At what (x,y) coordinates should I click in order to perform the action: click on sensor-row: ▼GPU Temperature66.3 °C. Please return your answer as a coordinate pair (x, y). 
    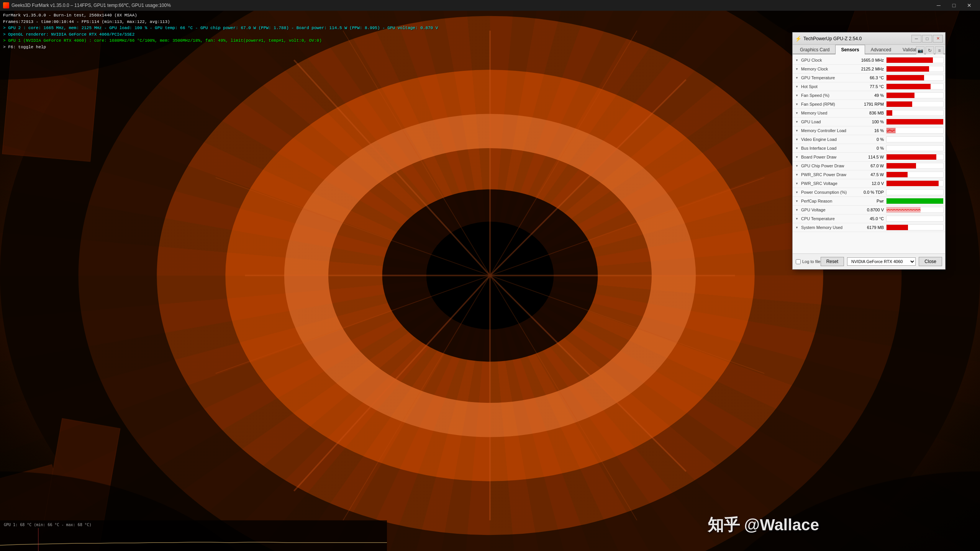
    Looking at the image, I should click on (869, 78).